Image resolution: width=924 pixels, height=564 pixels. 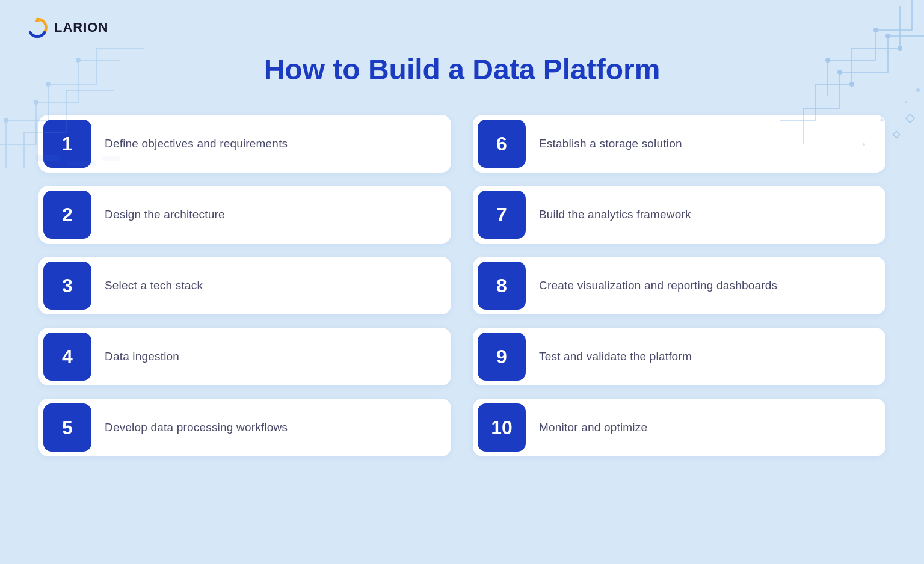 What do you see at coordinates (245, 144) in the screenshot?
I see `step-card-1: 1Define objectives and requirements` at bounding box center [245, 144].